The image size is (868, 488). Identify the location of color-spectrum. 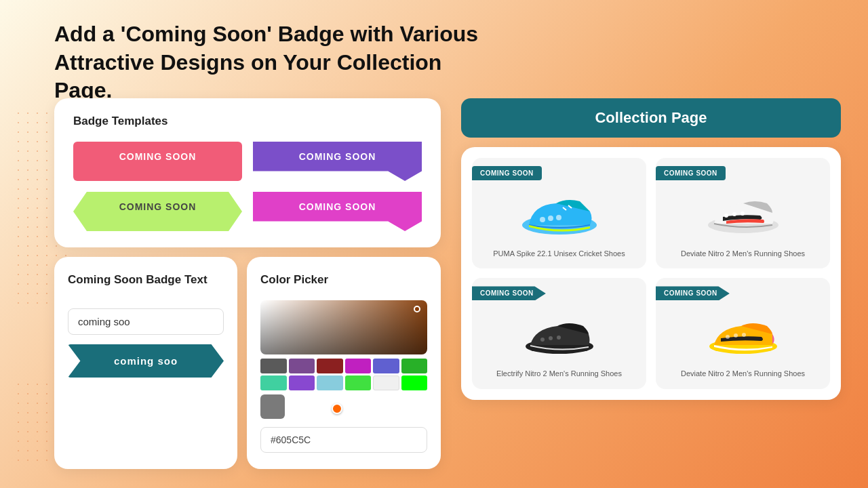
(344, 327).